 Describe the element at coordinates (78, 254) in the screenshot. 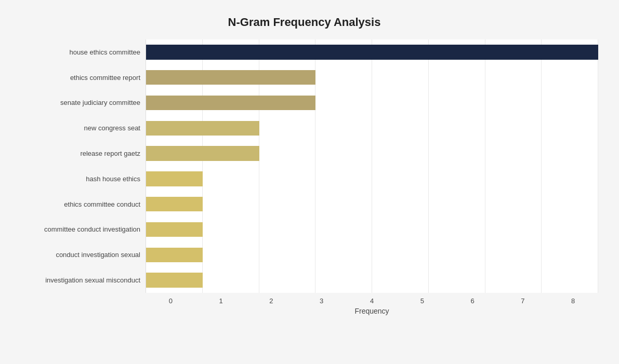

I see `y-axis-label: conduct investigation sexual` at that location.